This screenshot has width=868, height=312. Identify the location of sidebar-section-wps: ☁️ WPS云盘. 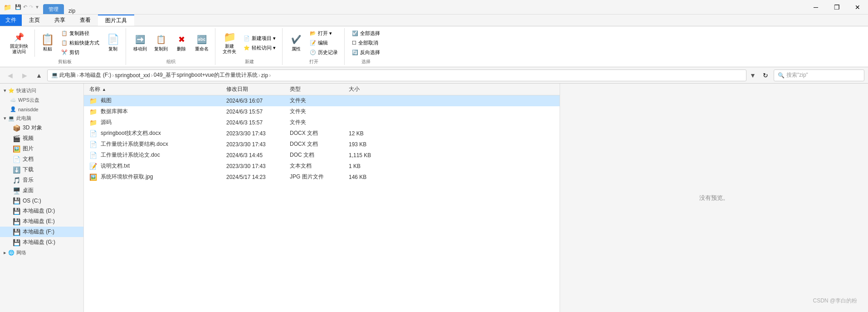
(42, 100).